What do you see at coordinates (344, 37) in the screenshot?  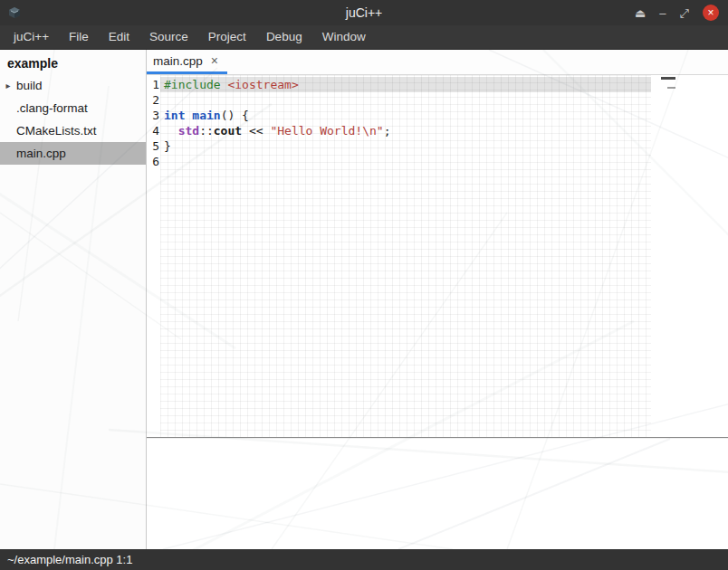 I see `menu-window: Window` at bounding box center [344, 37].